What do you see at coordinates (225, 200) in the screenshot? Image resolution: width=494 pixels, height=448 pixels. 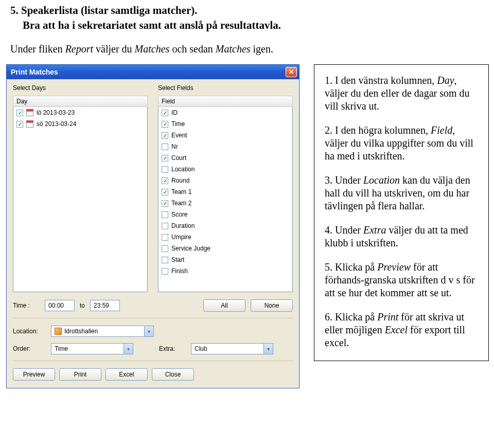 I see `fields-listbox: IDTimeEventNrCourtLocationRoundTeam 1Tea…` at bounding box center [225, 200].